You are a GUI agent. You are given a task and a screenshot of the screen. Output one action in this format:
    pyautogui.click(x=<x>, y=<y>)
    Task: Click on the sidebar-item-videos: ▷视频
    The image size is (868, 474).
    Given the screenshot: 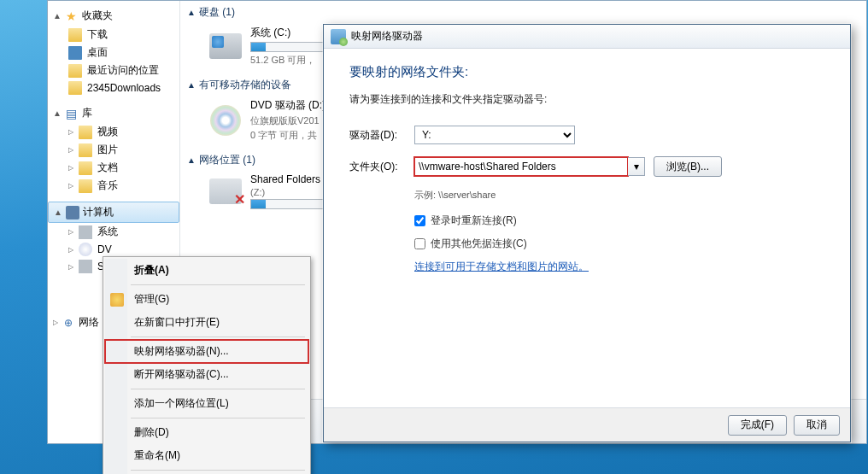 What is the action you would take?
    pyautogui.click(x=114, y=132)
    